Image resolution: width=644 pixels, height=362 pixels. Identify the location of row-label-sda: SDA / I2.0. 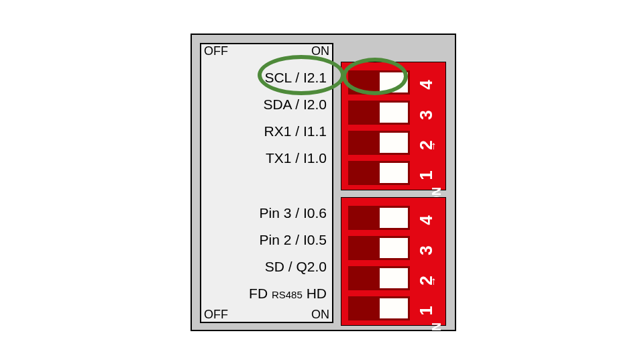
(266, 105).